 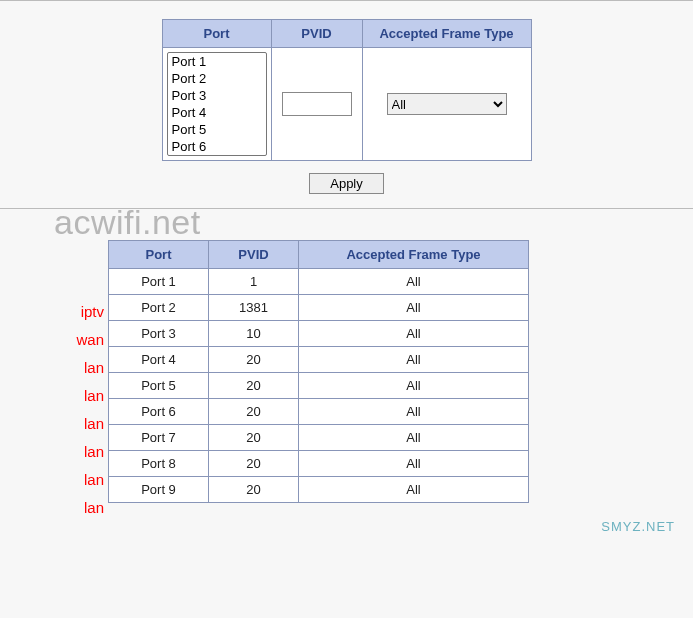 What do you see at coordinates (319, 334) in the screenshot?
I see `table-row: Port 310All` at bounding box center [319, 334].